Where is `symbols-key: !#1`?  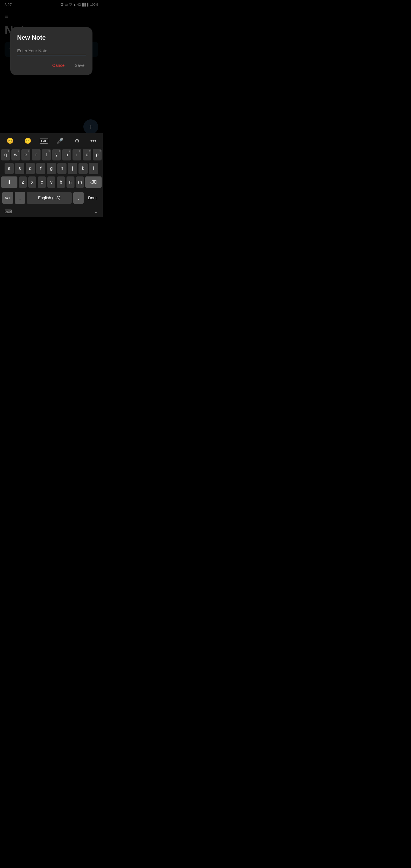
symbols-key: !#1 is located at coordinates (8, 198).